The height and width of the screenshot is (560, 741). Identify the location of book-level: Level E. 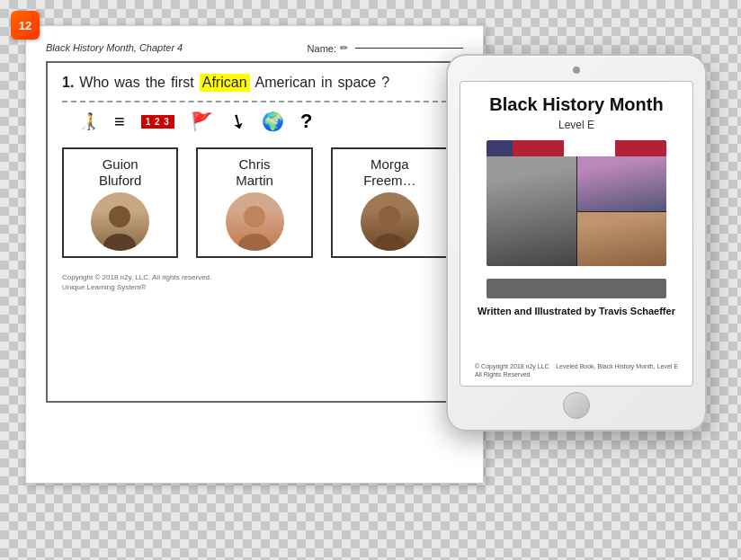
(576, 125).